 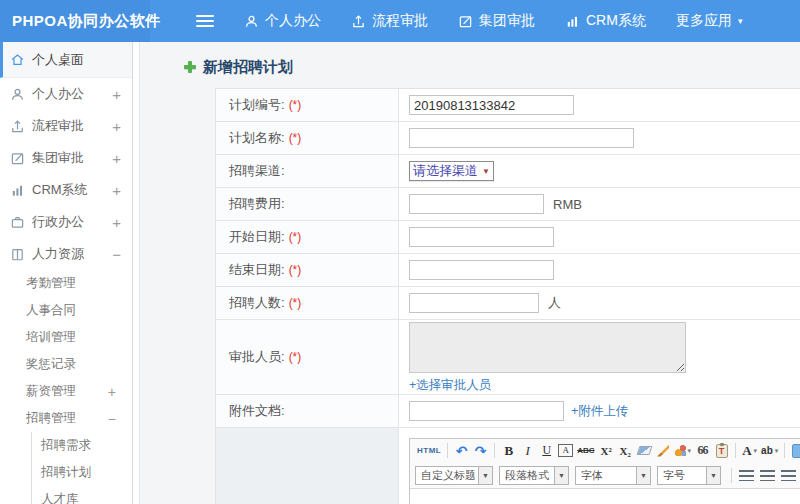 What do you see at coordinates (18, 222) in the screenshot?
I see `briefcase-icon` at bounding box center [18, 222].